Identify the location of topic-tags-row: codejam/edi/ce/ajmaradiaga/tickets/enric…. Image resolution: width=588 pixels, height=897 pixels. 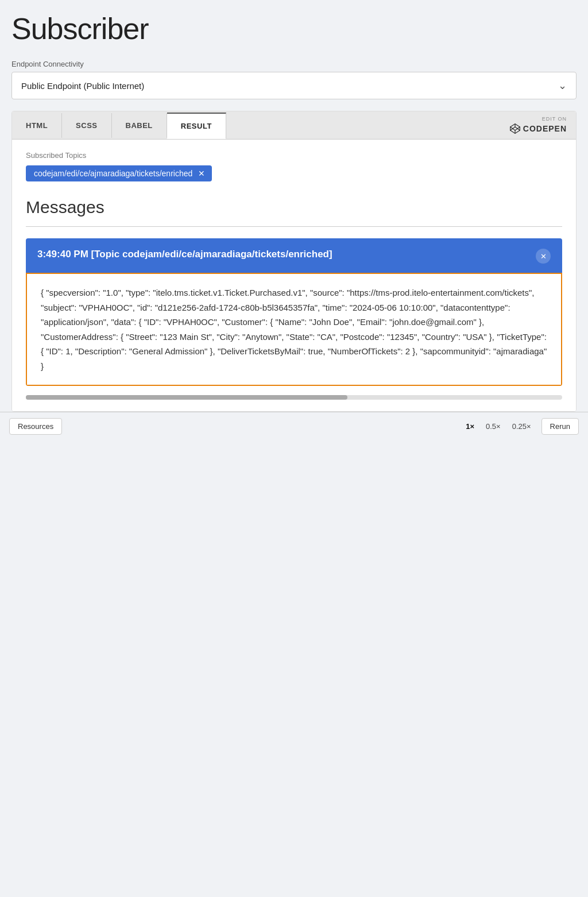
(294, 173).